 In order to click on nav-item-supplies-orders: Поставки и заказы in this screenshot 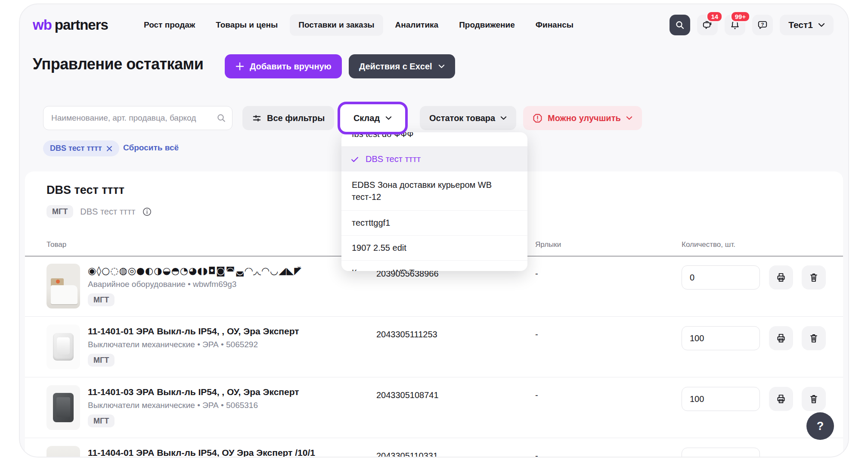, I will do `click(336, 25)`.